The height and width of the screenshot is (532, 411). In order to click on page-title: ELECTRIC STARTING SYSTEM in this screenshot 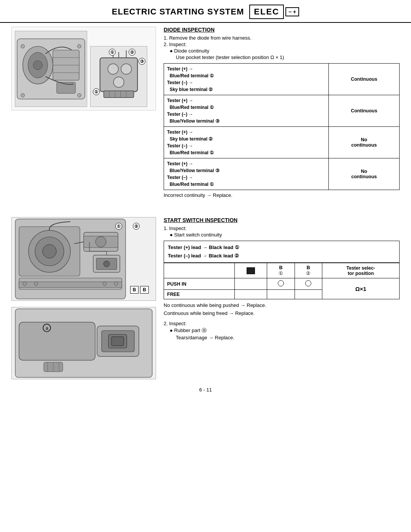, I will do `click(178, 12)`.